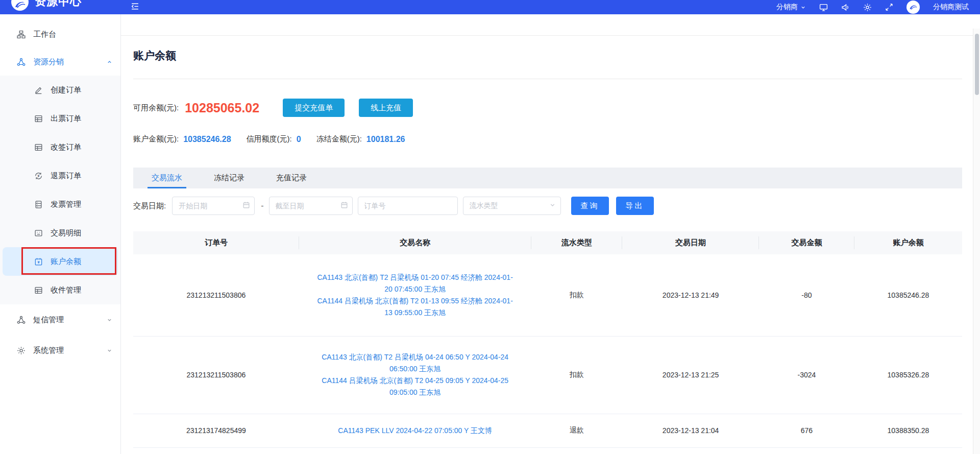  I want to click on sidebar-item-系统管理: 系统管理, so click(60, 350).